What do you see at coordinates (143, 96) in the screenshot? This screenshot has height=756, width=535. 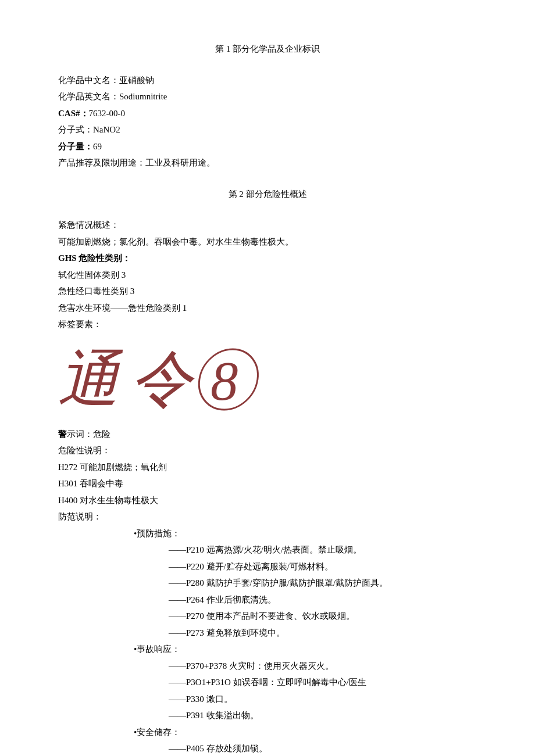 I see `name-en-value: Sodiumnitrite` at bounding box center [143, 96].